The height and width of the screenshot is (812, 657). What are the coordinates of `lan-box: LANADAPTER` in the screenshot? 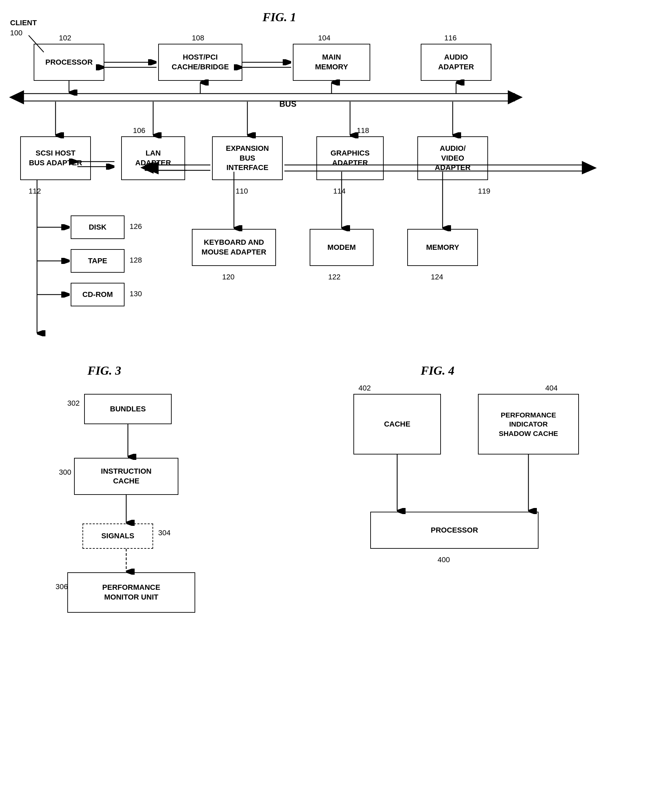 It's located at (153, 158).